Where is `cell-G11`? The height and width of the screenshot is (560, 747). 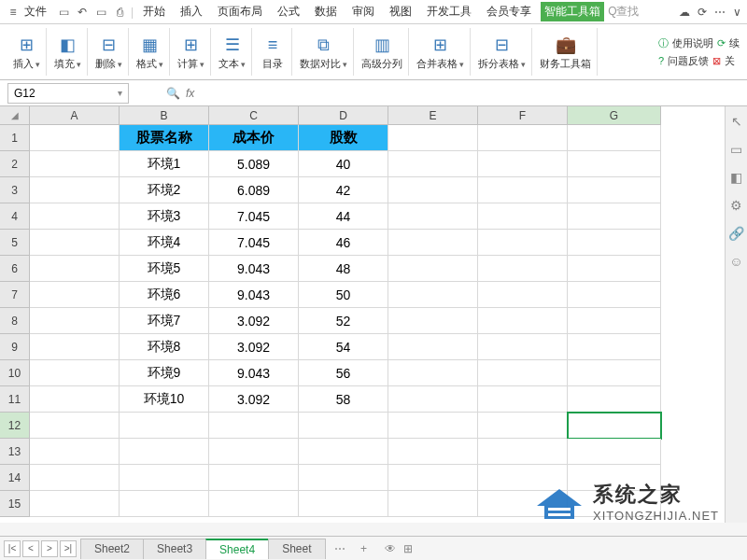
cell-G11 is located at coordinates (614, 399).